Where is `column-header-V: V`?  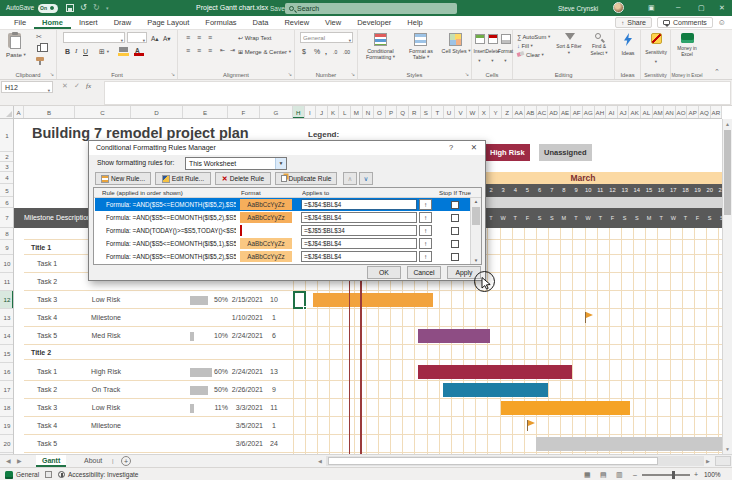
column-header-V: V is located at coordinates (461, 112).